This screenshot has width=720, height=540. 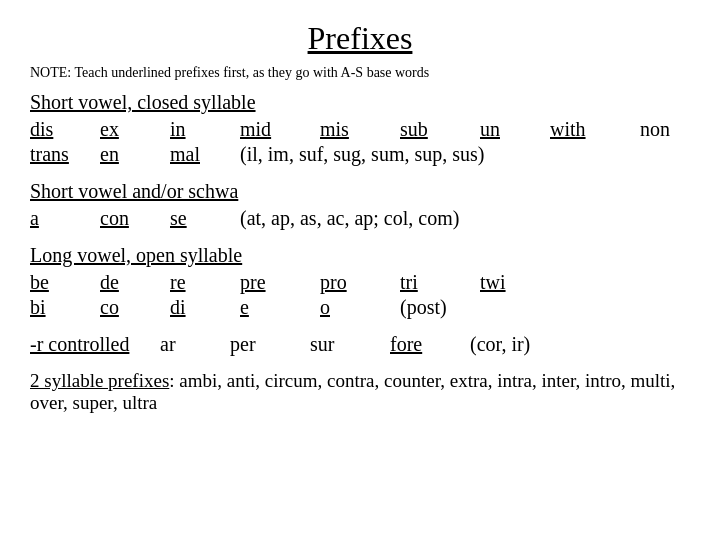 I want to click on row-open-2: bi co di e o (post), so click(x=360, y=308).